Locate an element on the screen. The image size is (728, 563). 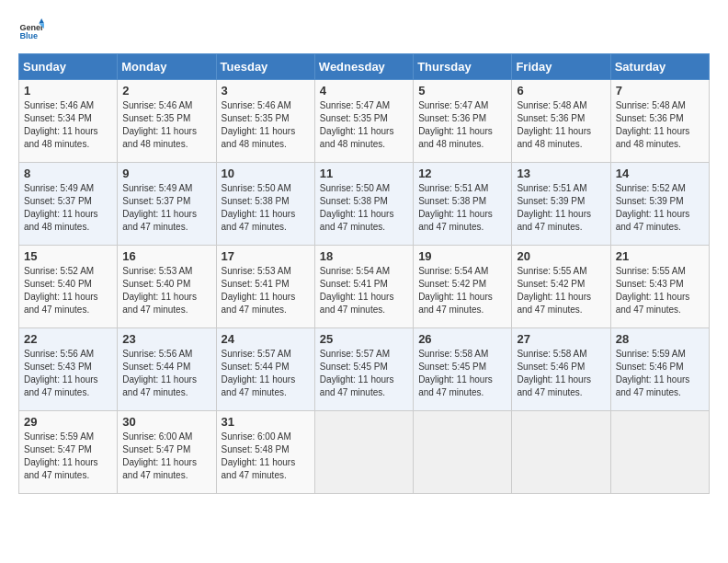
day-number: 7 is located at coordinates (660, 90).